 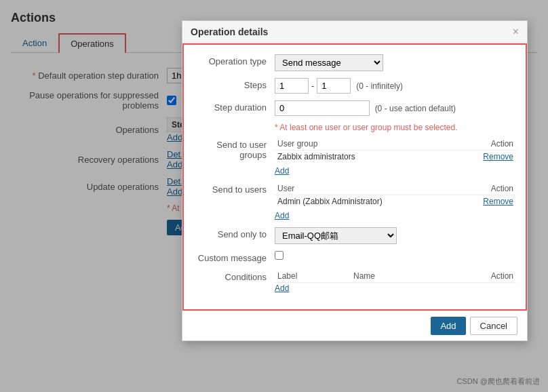 I want to click on user-group-name-0: Zabbix administrators, so click(x=359, y=157).